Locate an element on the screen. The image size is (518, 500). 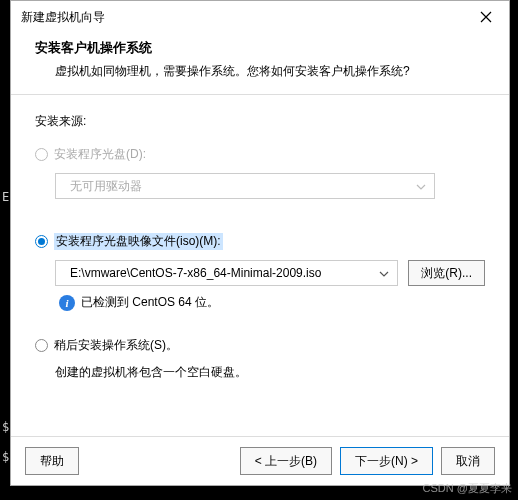
watermark: CSDN @夏夏李来 is located at coordinates (468, 488).